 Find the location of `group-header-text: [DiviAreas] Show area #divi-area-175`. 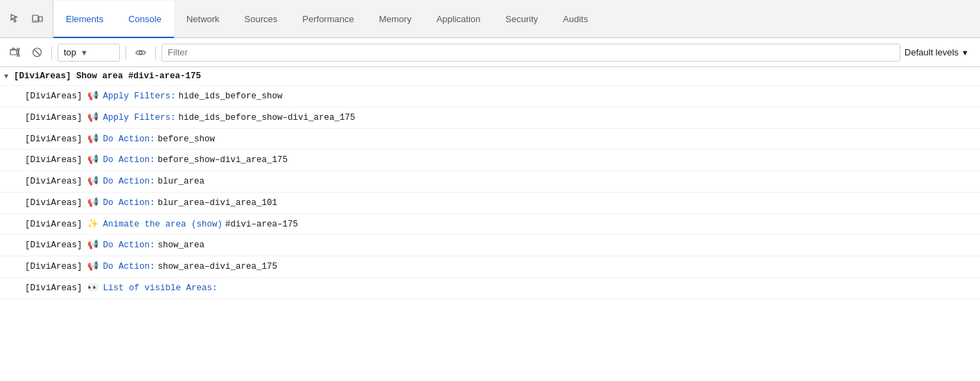

group-header-text: [DiviAreas] Show area #divi-area-175 is located at coordinates (107, 76).